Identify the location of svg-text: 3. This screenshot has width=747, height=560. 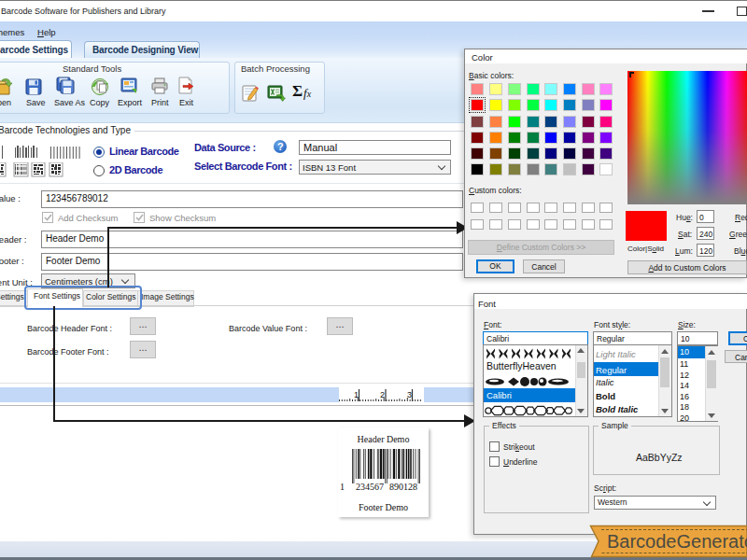
(409, 395).